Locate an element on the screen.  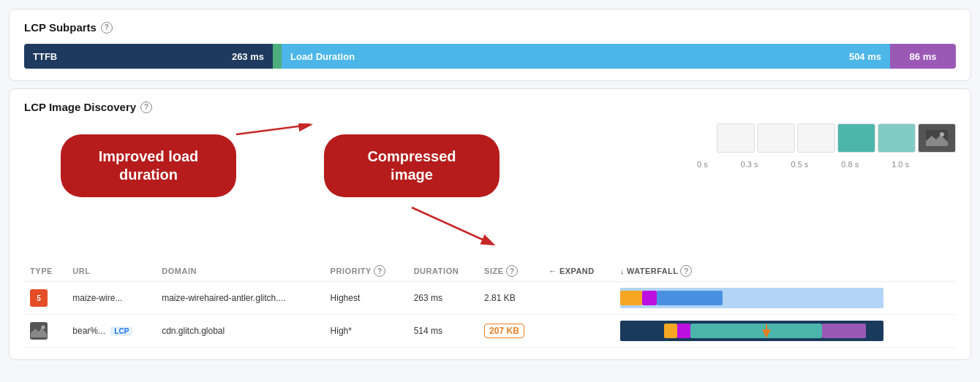
load-label: Load Duration is located at coordinates (323, 57).